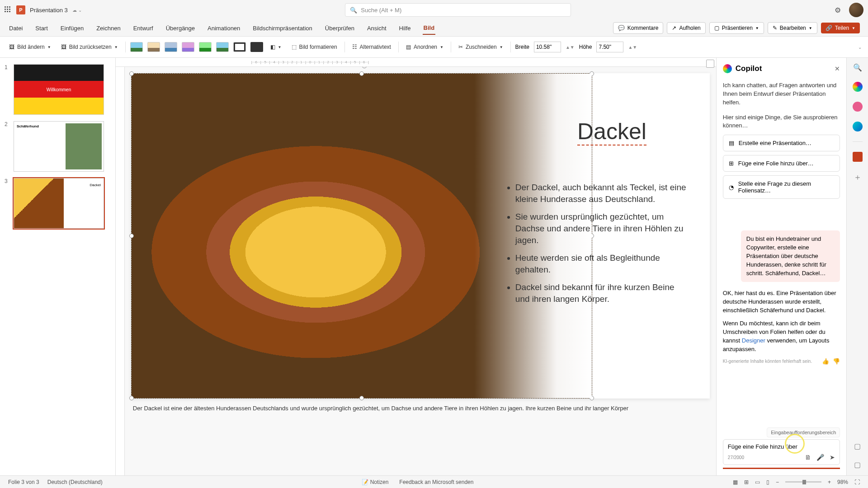 This screenshot has height=488, width=868. I want to click on ruler-horizontal: |···6···|···5···|···4···|···3···|···2···…, so click(416, 62).